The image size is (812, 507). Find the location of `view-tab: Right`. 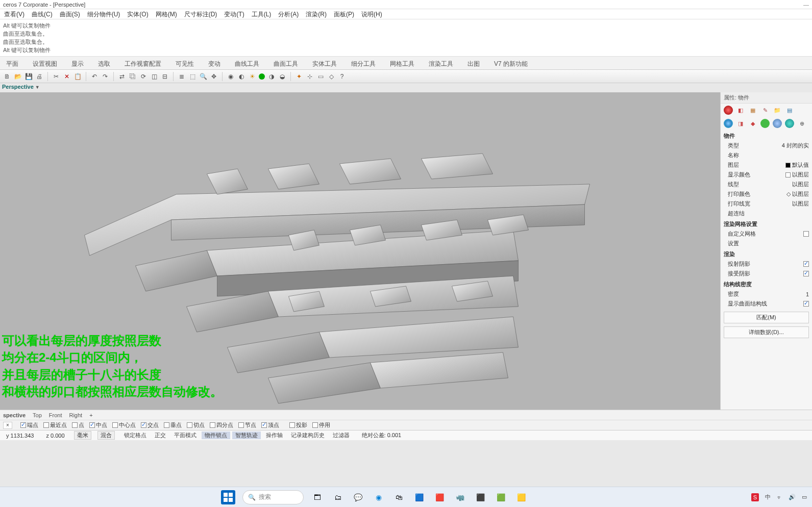

view-tab: Right is located at coordinates (76, 415).